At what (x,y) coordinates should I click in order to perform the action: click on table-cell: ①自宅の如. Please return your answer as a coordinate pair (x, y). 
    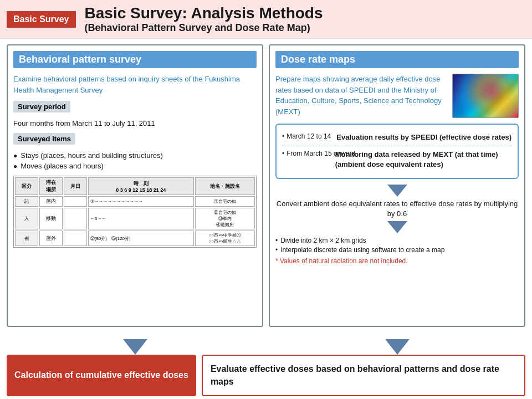
    Looking at the image, I should click on (225, 202).